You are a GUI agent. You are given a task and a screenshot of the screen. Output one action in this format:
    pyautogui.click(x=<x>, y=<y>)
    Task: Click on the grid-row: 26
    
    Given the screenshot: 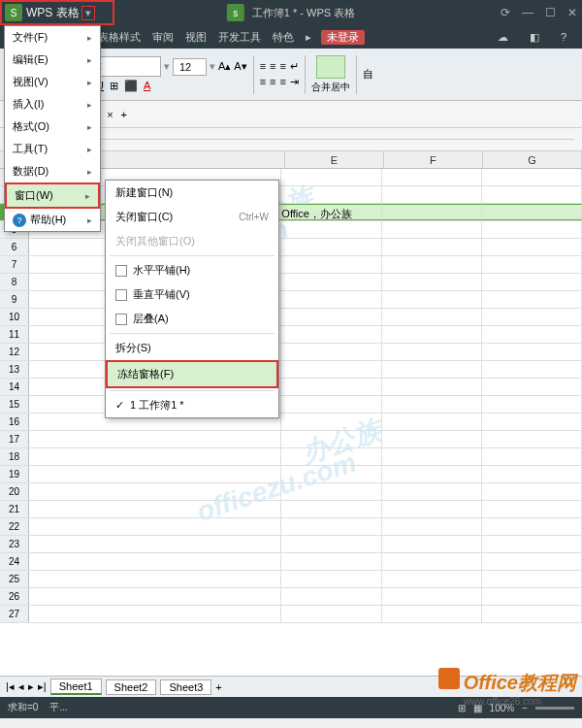 What is the action you would take?
    pyautogui.click(x=291, y=597)
    